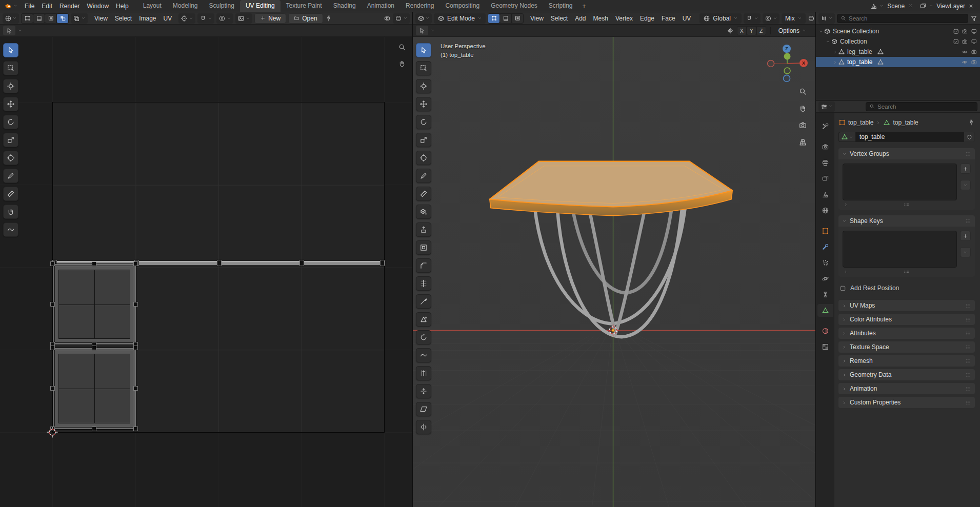 This screenshot has width=980, height=507. Describe the element at coordinates (424, 68) in the screenshot. I see `vp-tool-select-box` at that location.